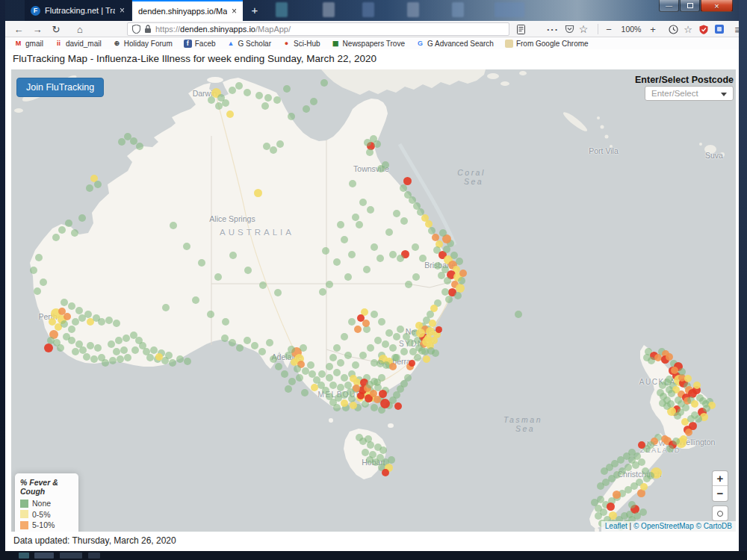  I want to click on page-actions-icon: ···, so click(553, 29).